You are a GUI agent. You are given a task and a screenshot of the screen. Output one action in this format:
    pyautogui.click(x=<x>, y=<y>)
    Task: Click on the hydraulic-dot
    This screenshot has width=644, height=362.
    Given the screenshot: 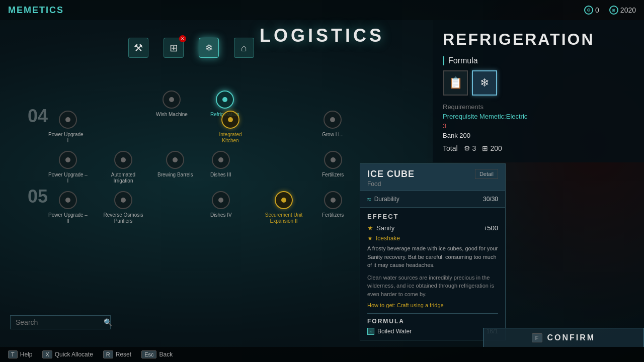 What is the action you would take?
    pyautogui.click(x=68, y=160)
    